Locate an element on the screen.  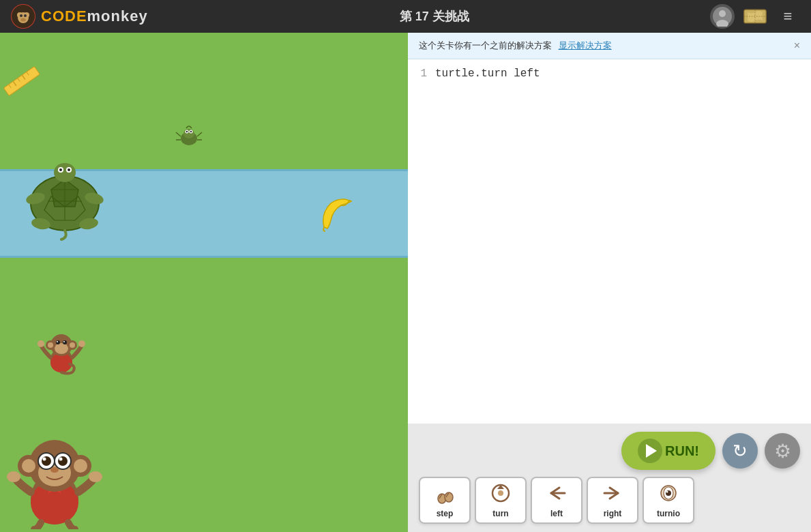
logo-monkey is located at coordinates (23, 16).